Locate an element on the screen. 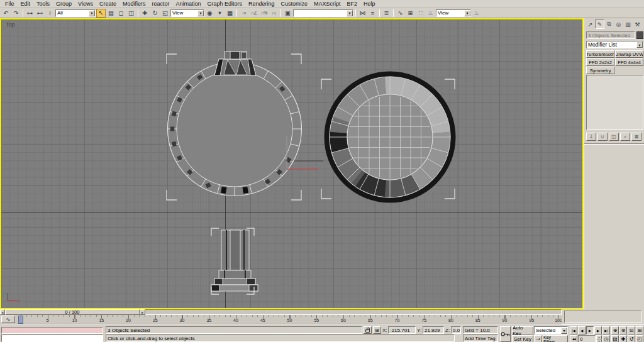 The image size is (644, 342). tab-utilities-icon: ⚒ is located at coordinates (638, 24).